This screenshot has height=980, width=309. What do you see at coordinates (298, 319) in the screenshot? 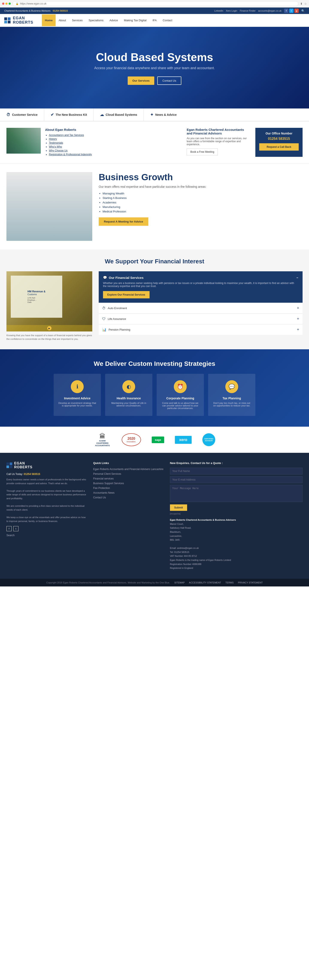
I see `accordion-expand-icon-2: +` at bounding box center [298, 319].